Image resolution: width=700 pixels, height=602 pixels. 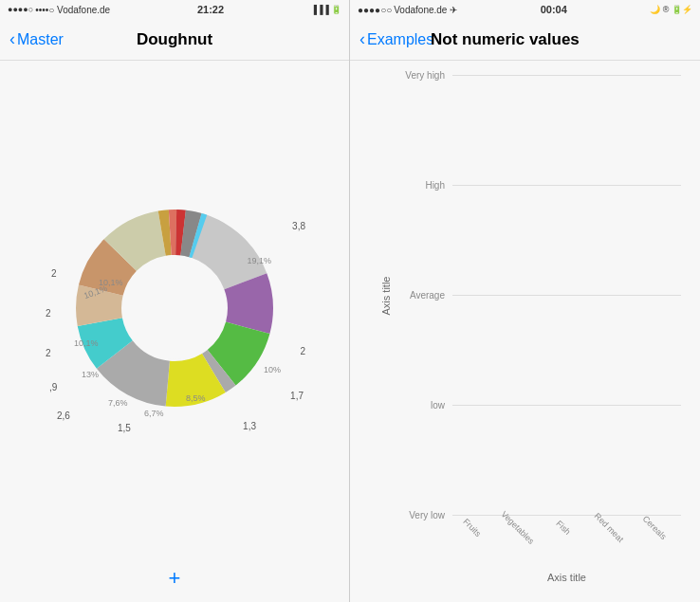 What do you see at coordinates (425, 186) in the screenshot?
I see `y-label-high: High` at bounding box center [425, 186].